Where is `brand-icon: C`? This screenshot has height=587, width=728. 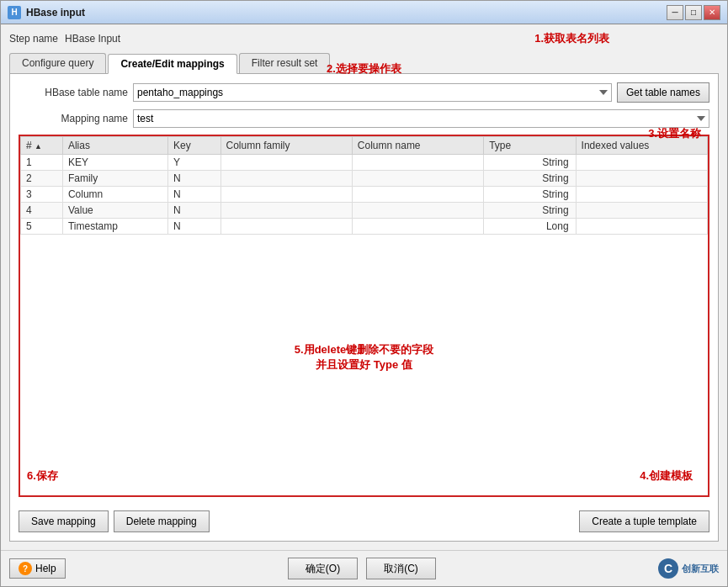
brand-icon: C is located at coordinates (668, 568).